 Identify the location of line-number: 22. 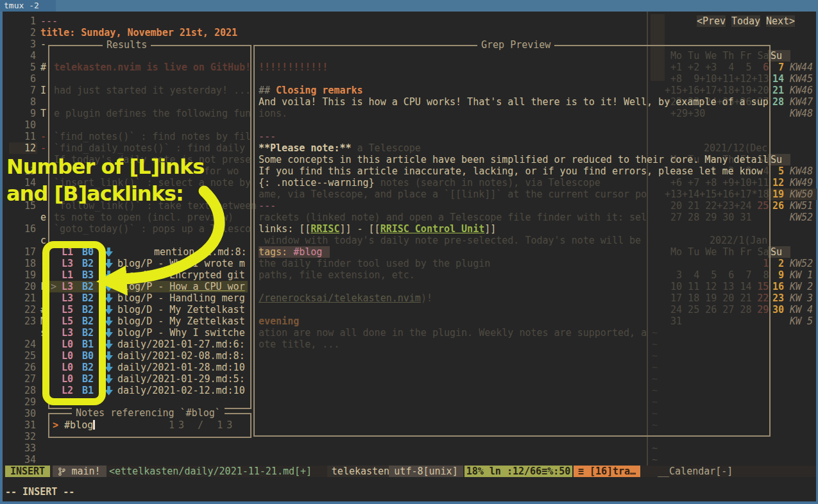
(23, 310).